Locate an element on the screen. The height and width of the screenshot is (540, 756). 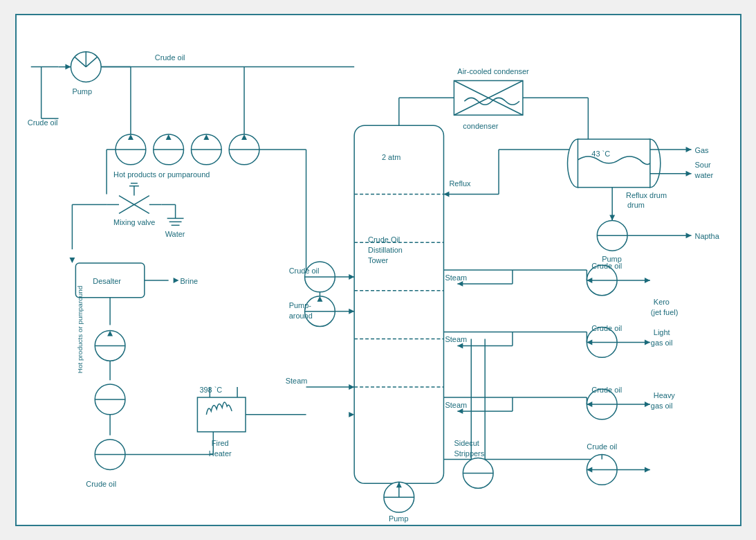
tower-label2: Distillation is located at coordinates (385, 250).